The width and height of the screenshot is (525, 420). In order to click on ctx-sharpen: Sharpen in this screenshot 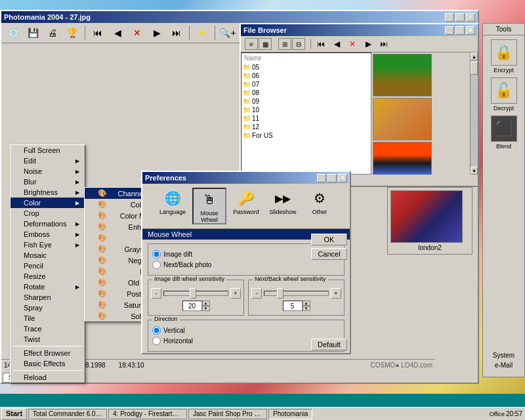, I will do `click(47, 297)`.